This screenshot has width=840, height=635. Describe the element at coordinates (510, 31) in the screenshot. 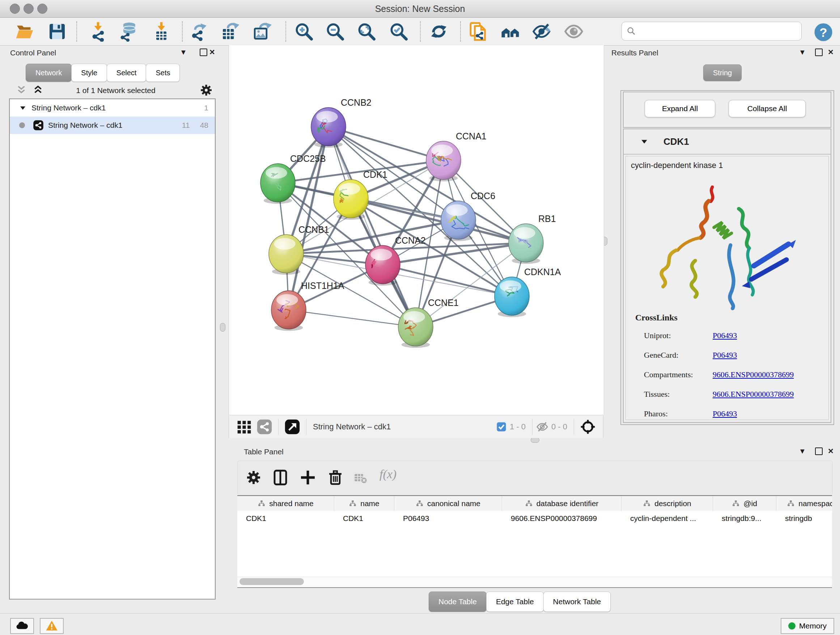

I see `home-button` at that location.